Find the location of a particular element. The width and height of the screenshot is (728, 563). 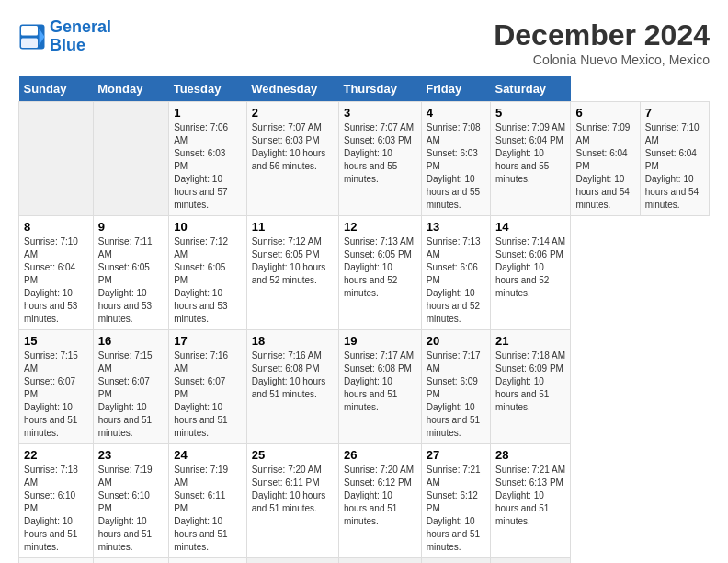

calendar-cell: 23 Sunrise: 7:19 AMSunset: 6:10 PMDaylig… is located at coordinates (131, 501).